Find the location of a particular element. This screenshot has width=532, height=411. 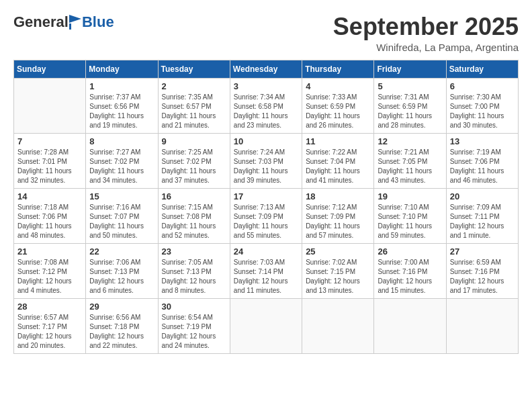

day-info: Sunrise: 7:03 AM Sunset: 7:14 PM Dayligh… is located at coordinates (266, 277).